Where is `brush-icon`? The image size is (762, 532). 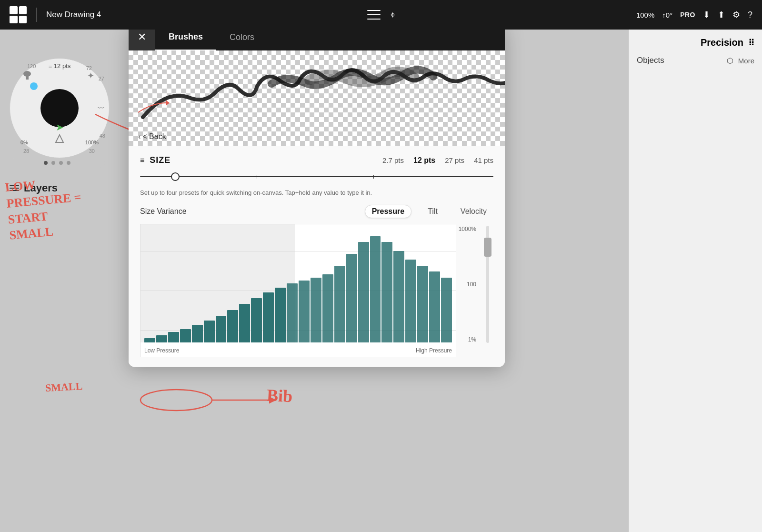 brush-icon is located at coordinates (27, 77).